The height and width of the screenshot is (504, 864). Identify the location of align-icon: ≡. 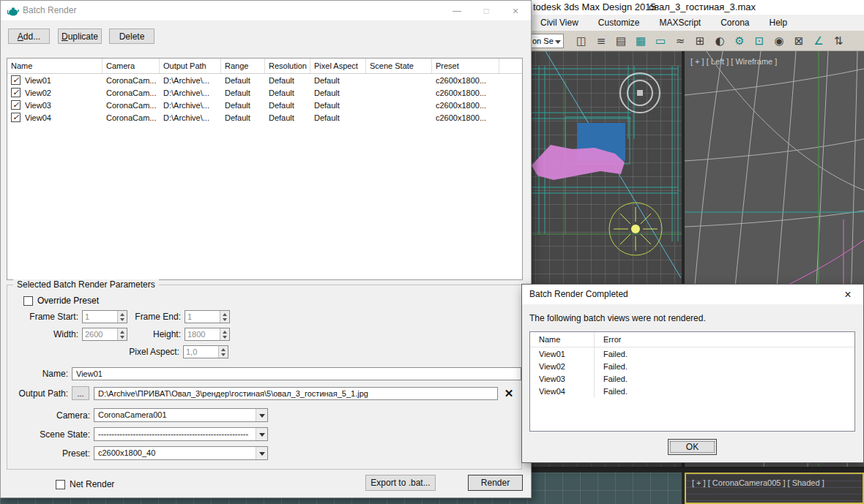
(601, 41).